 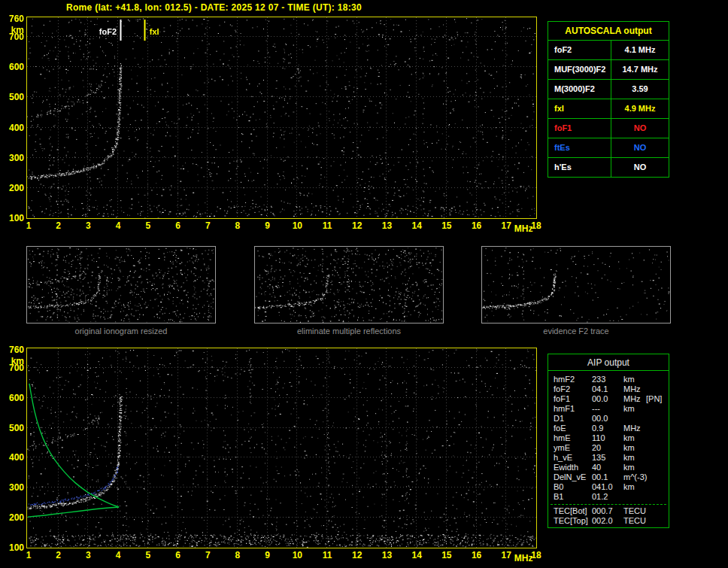 I want to click on aip-row: foF100.0MHz[PN], so click(x=608, y=399).